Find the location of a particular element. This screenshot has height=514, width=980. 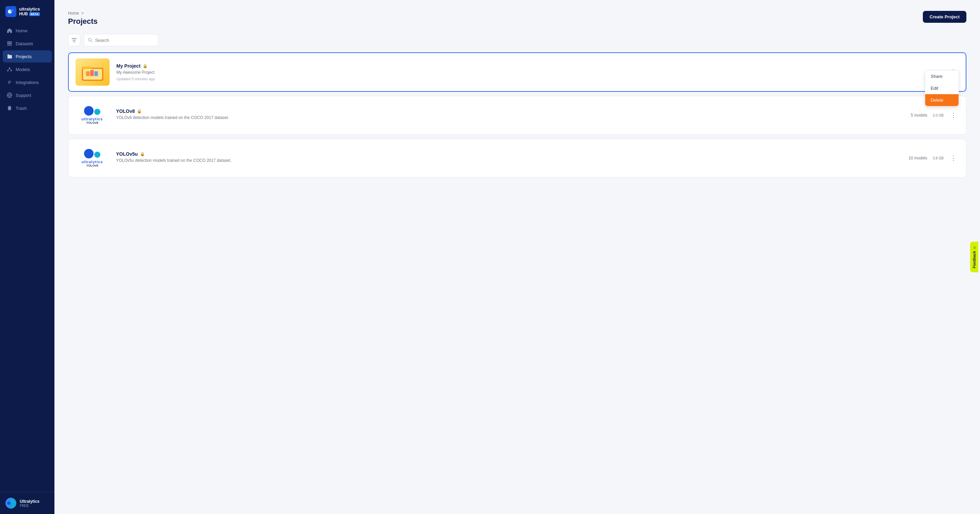

project-card-yolov5u: ultralytics YOLOv5 YOLOv5u 🔒 YOLOv5u det… is located at coordinates (517, 158).